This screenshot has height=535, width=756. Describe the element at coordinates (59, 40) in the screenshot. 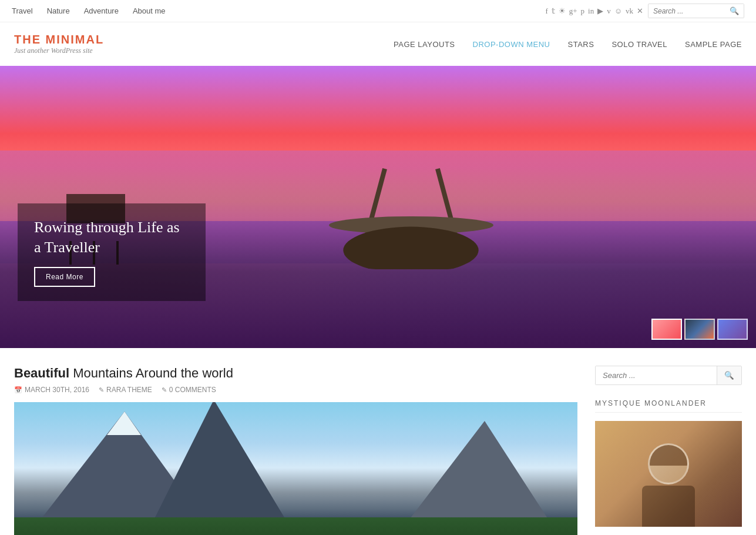

I see `site-title: THE MINIMAL` at that location.